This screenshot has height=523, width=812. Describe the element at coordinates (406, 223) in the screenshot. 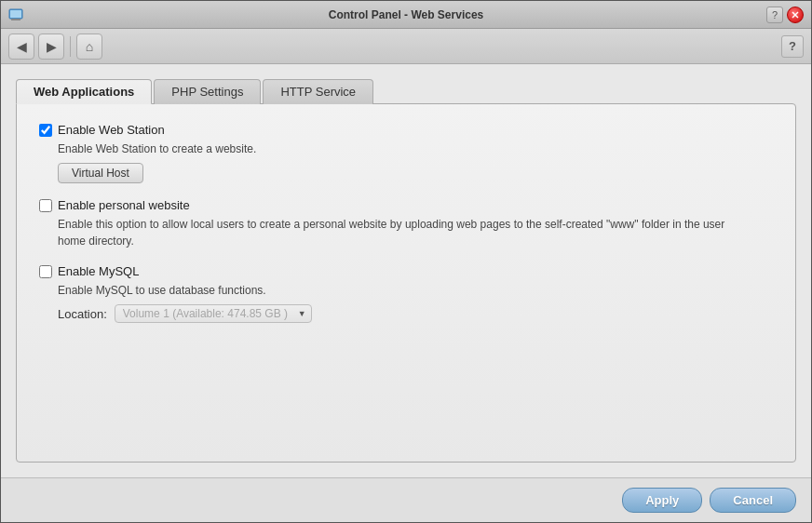

I see `section-personal-website: Enable personal website Enable this opti…` at that location.